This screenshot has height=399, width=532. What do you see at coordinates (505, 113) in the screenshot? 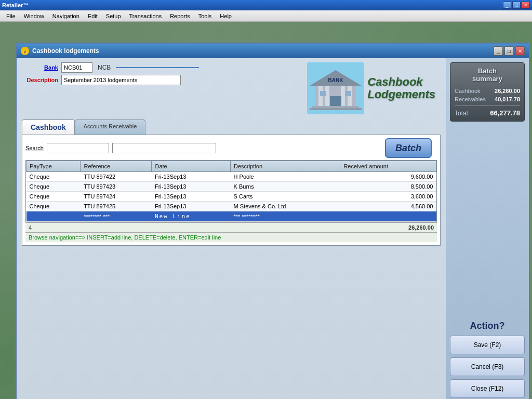
I see `total-value: 66,277.78` at bounding box center [505, 113].